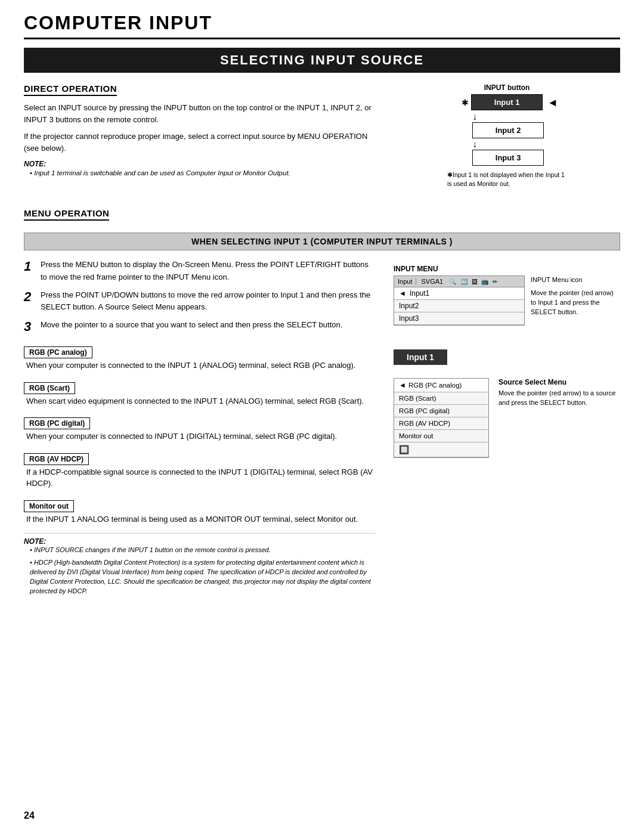  What do you see at coordinates (441, 423) in the screenshot?
I see `source-select-row-rgb-av-hdcp: RGB (AV HDCP)` at bounding box center [441, 423].